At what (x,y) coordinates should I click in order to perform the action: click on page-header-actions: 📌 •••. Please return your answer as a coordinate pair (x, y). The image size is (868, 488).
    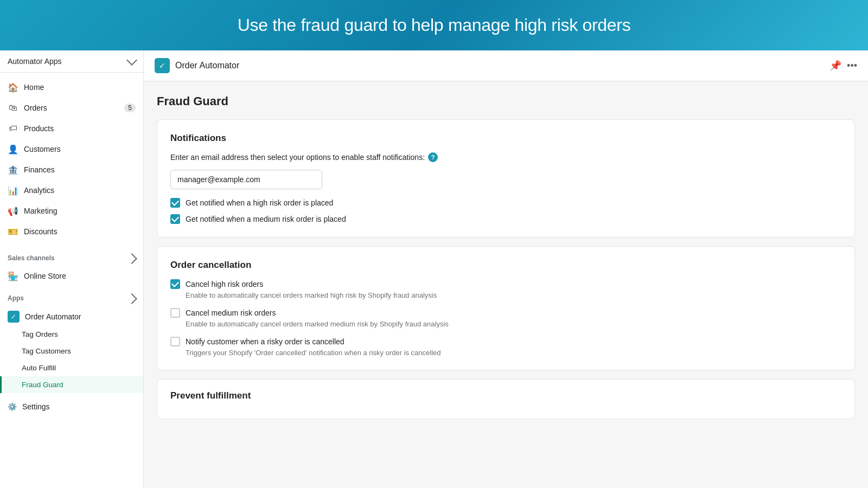
    Looking at the image, I should click on (843, 66).